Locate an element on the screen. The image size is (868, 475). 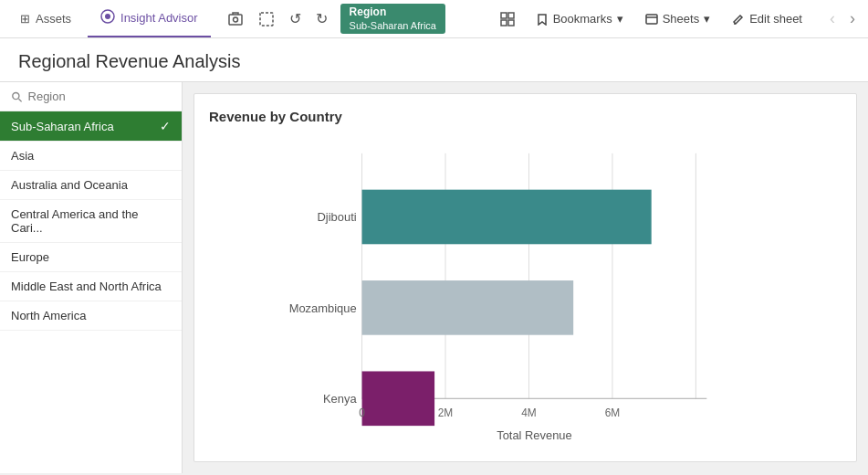
sheets-chevron: ▾ is located at coordinates (706, 18).